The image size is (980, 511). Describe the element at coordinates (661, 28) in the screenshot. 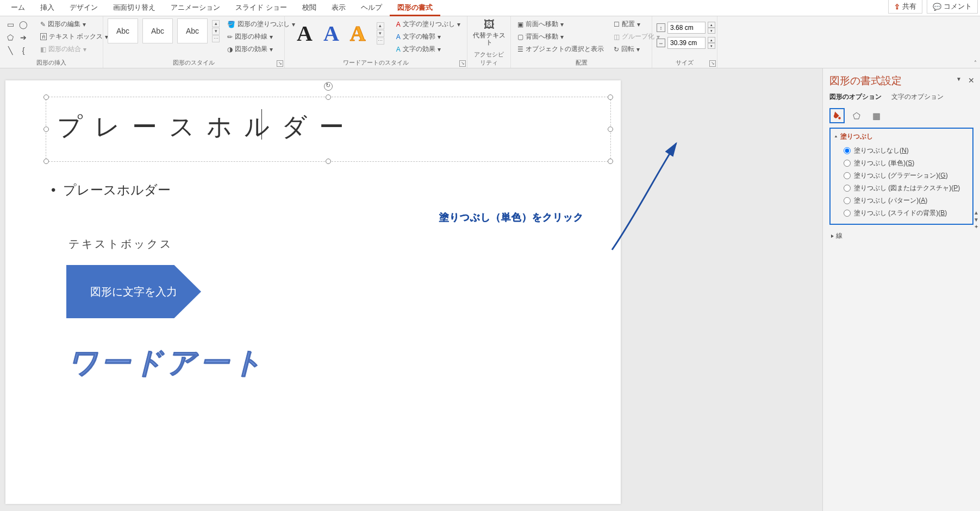

I see `height-icon: ↕` at that location.